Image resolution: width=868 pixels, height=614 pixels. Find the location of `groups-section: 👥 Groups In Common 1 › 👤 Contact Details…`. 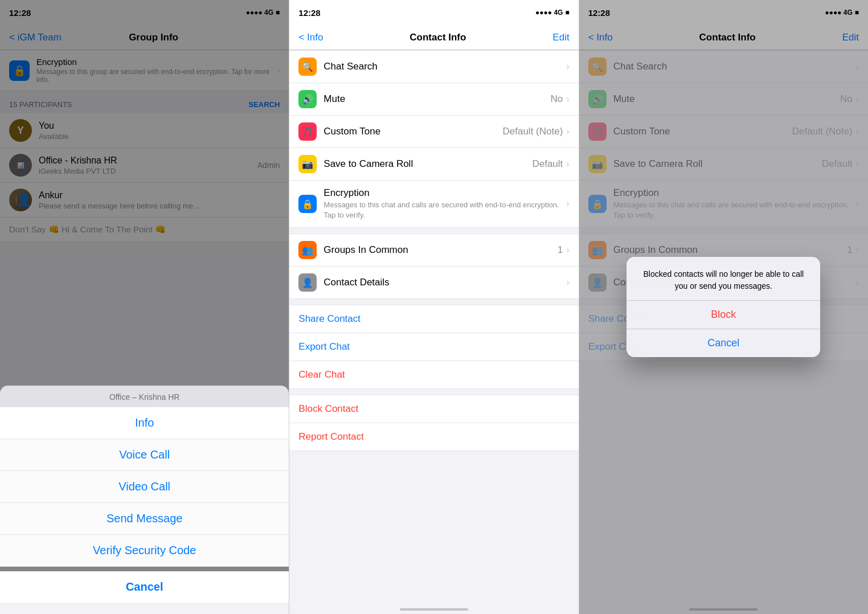

groups-section: 👥 Groups In Common 1 › 👤 Contact Details… is located at coordinates (434, 267).